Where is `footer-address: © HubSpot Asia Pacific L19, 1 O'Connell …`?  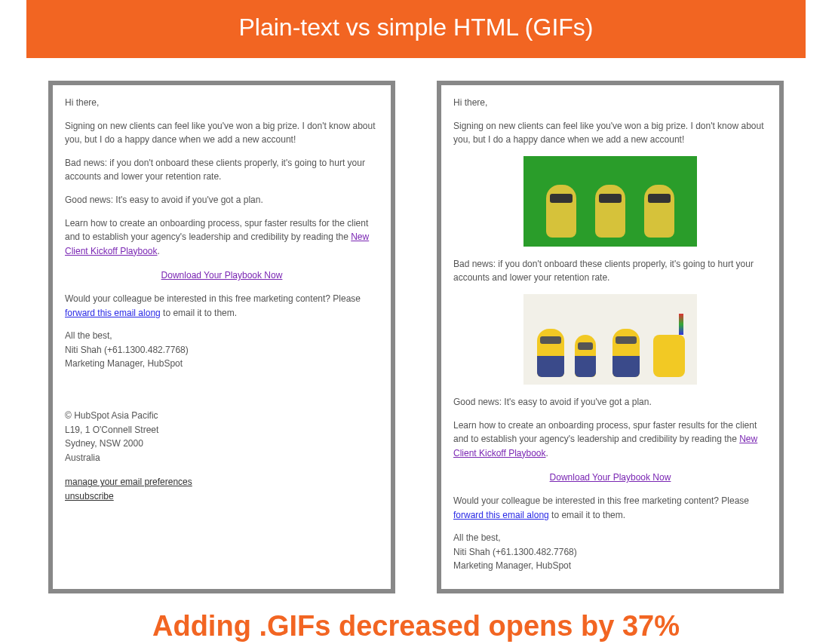
footer-address: © HubSpot Asia Pacific L19, 1 O'Connell … is located at coordinates (222, 437).